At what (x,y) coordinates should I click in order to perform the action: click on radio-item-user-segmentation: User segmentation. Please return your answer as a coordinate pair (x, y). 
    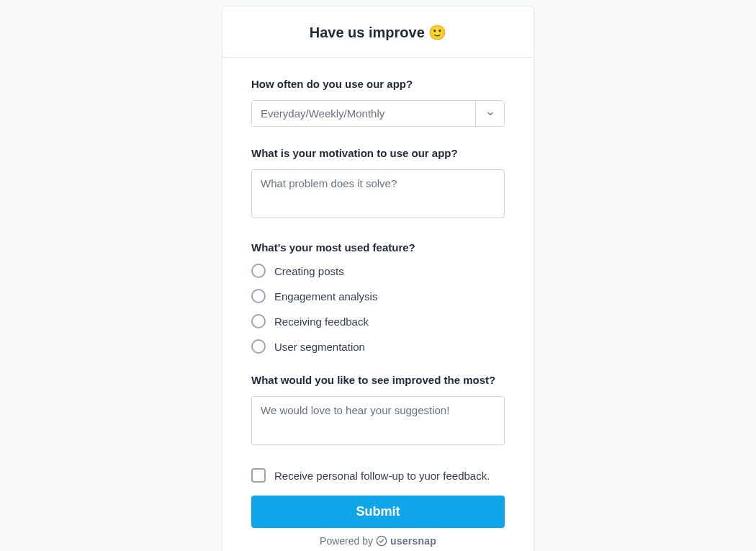
    Looking at the image, I should click on (378, 346).